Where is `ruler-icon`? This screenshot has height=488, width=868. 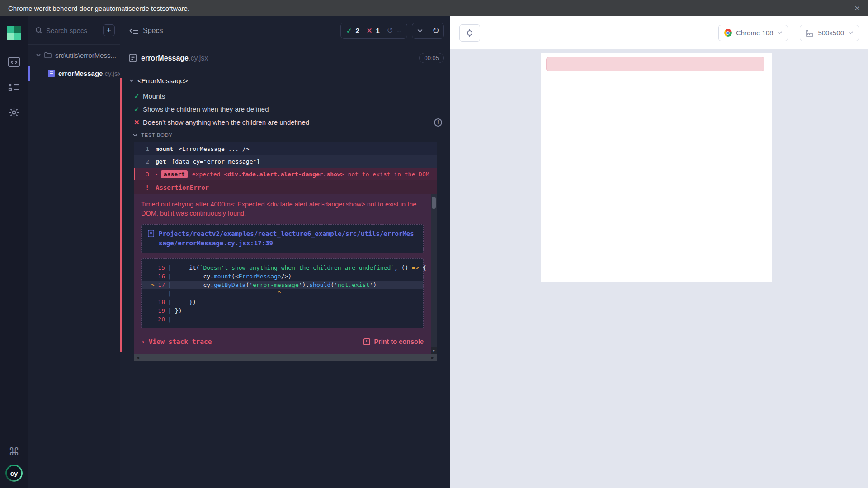
ruler-icon is located at coordinates (810, 33).